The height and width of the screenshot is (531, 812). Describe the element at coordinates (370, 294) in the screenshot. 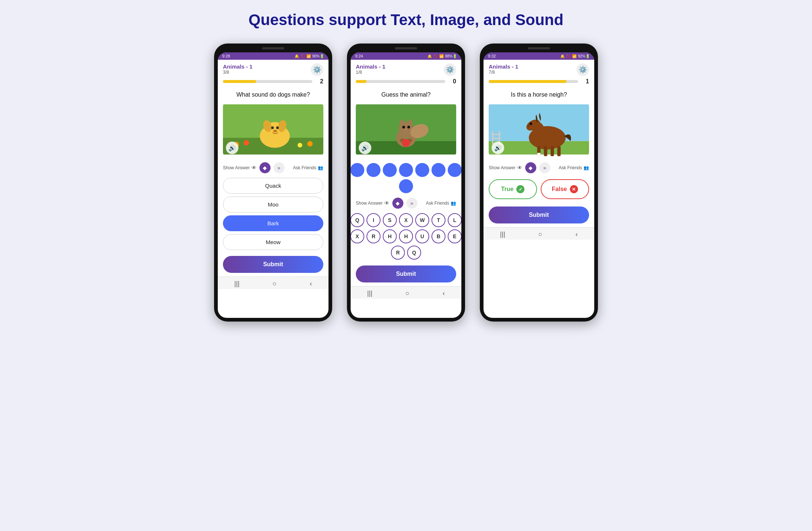

I see `nav-menu-icon-2: |||` at that location.